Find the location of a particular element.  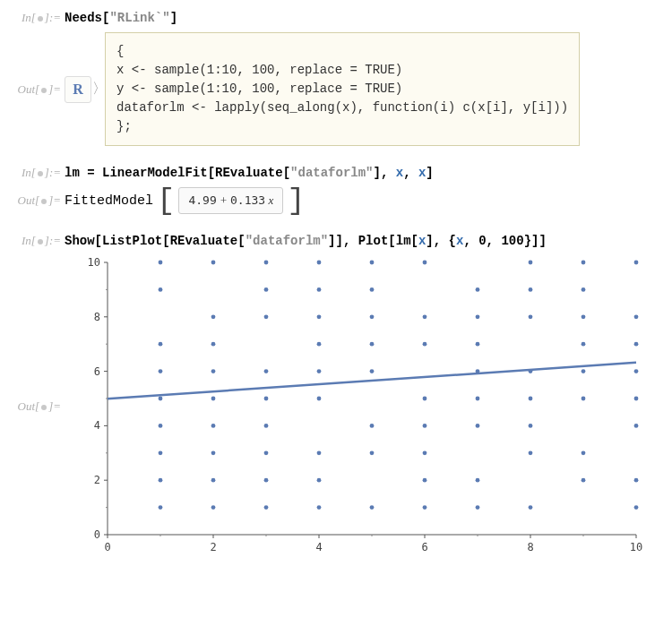

input-cell-1: In[]:= Needs["RLink`"] is located at coordinates (336, 18).